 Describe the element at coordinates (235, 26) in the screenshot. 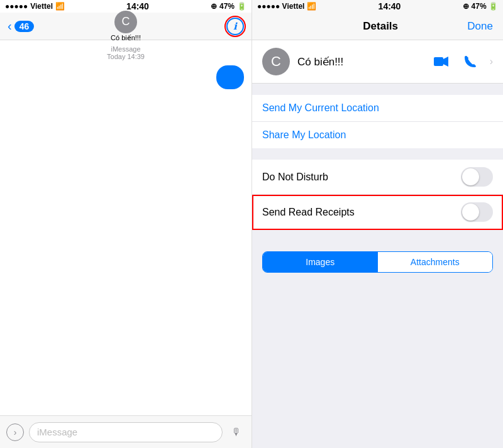

I see `info-button: ℹ` at that location.